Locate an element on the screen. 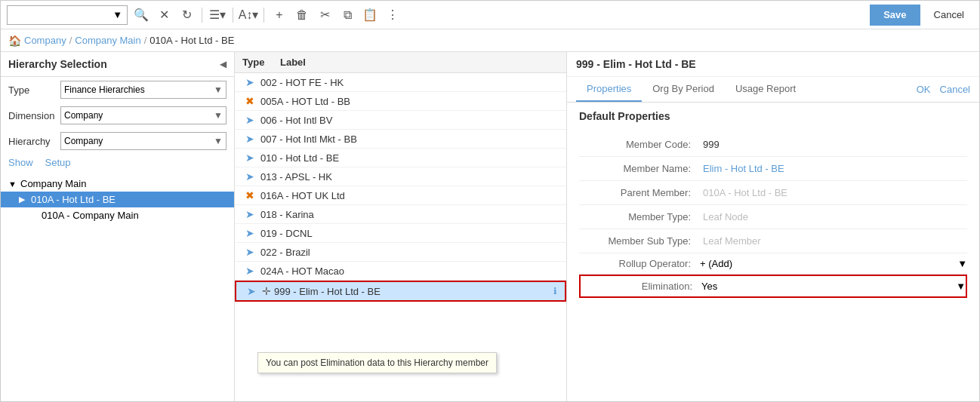 This screenshot has height=402, width=980. add-icon: + is located at coordinates (279, 15).